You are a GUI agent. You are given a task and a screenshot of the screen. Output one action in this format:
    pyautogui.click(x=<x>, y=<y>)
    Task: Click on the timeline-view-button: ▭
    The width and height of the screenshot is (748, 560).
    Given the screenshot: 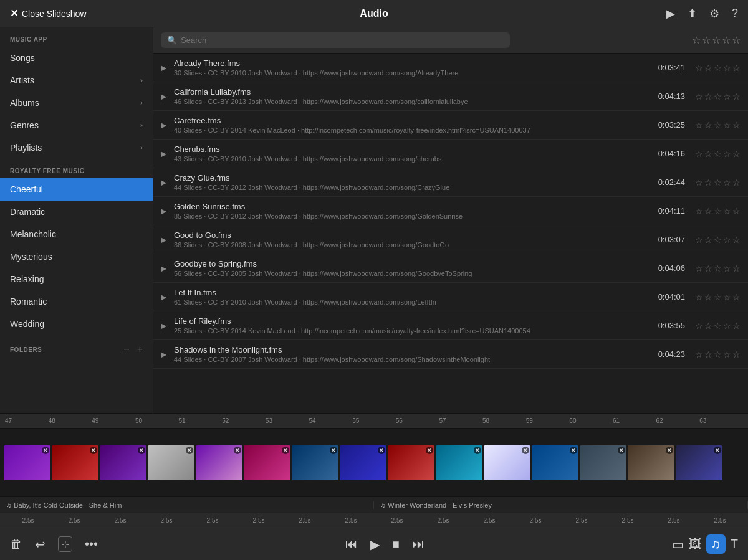 What is the action you would take?
    pyautogui.click(x=678, y=544)
    